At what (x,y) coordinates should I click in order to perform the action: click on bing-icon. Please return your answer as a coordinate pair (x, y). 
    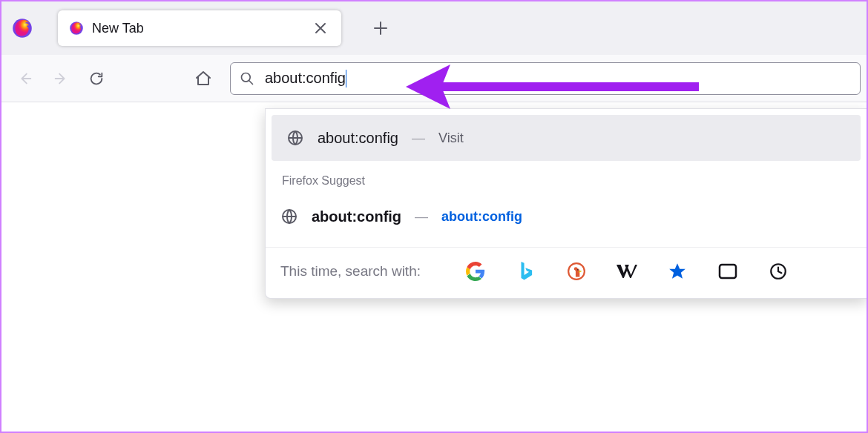
    Looking at the image, I should click on (526, 271).